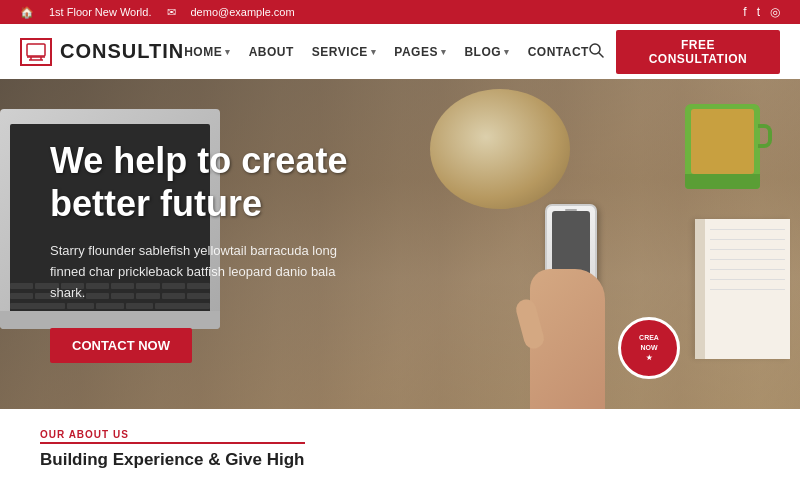  I want to click on email-icon: ✉, so click(172, 12).